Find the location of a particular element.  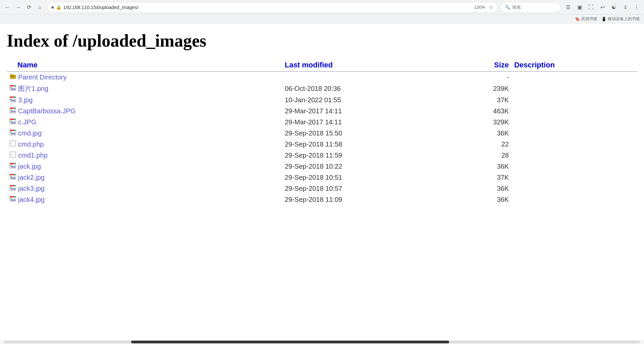

file-link: jack3.jpg is located at coordinates (32, 188).